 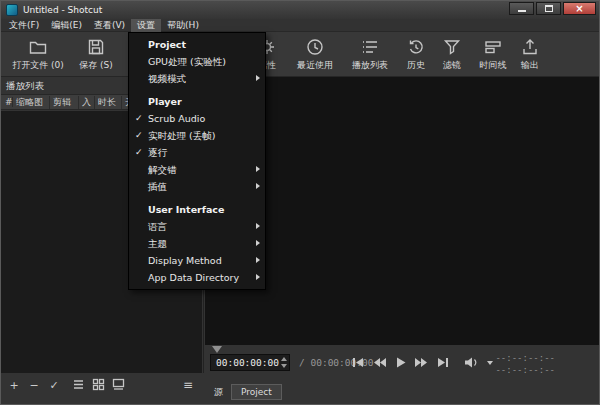 I want to click on maximize-icon, so click(x=549, y=8).